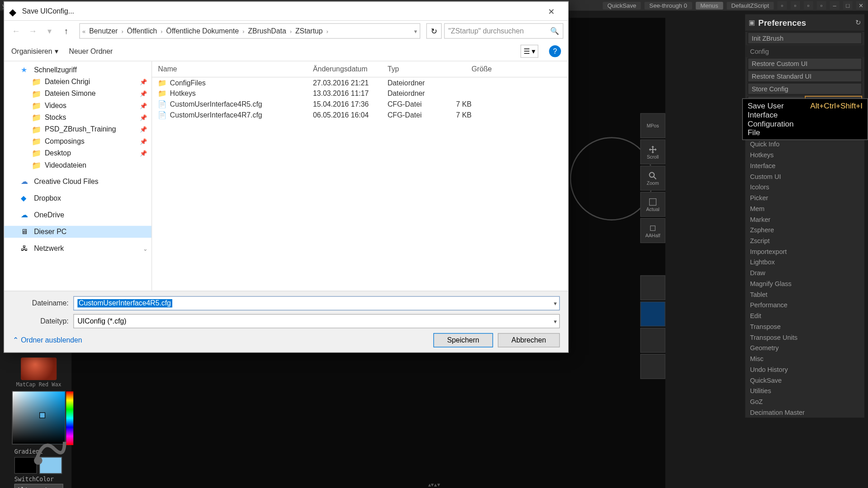  What do you see at coordinates (805, 241) in the screenshot?
I see `prefs-section-zscript: Zscript` at bounding box center [805, 241].